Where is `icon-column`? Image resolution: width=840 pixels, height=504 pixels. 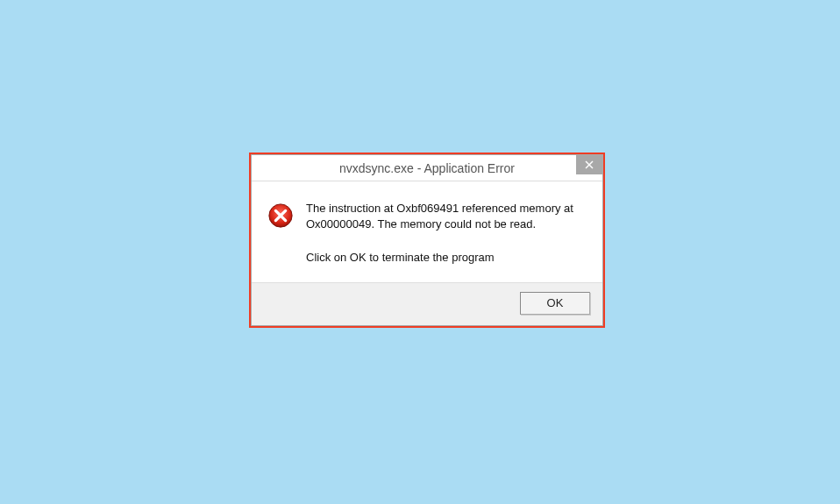 icon-column is located at coordinates (281, 233).